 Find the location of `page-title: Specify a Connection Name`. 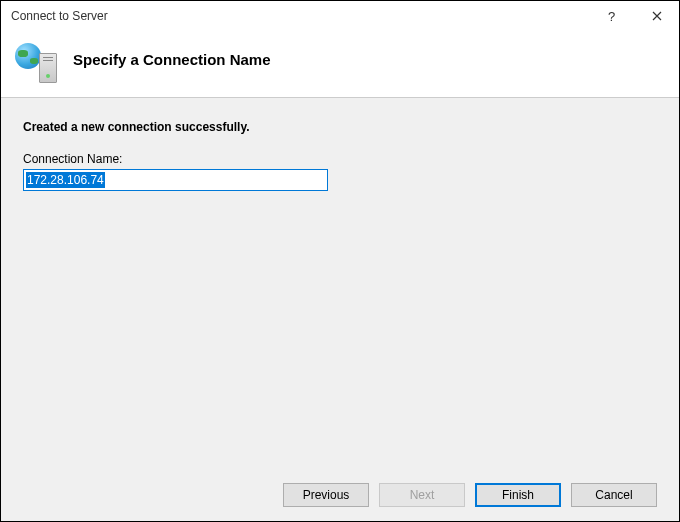

page-title: Specify a Connection Name is located at coordinates (172, 60).